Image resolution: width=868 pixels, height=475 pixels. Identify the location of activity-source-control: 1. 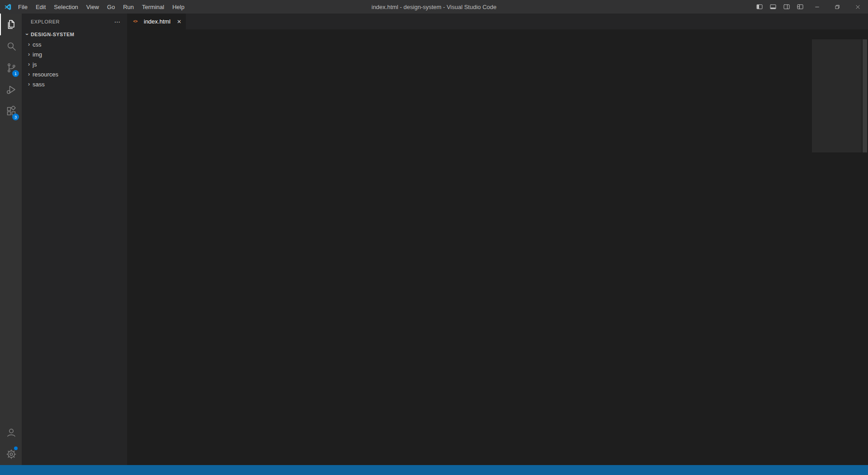
(11, 68).